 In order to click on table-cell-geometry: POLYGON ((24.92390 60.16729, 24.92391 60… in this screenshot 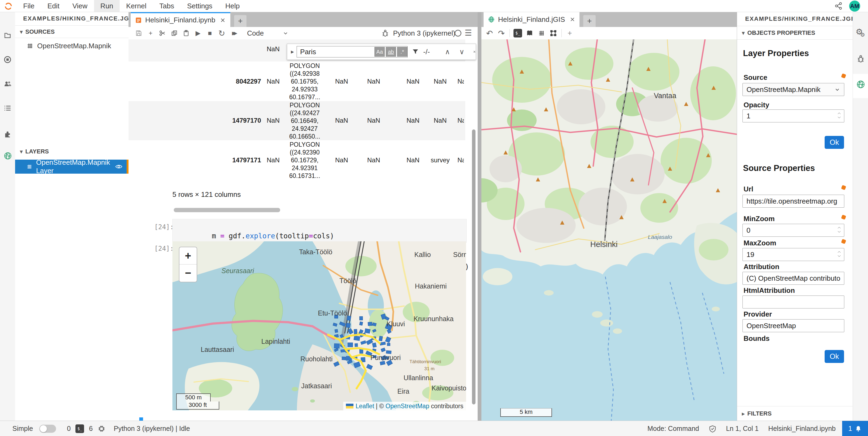, I will do `click(305, 160)`.